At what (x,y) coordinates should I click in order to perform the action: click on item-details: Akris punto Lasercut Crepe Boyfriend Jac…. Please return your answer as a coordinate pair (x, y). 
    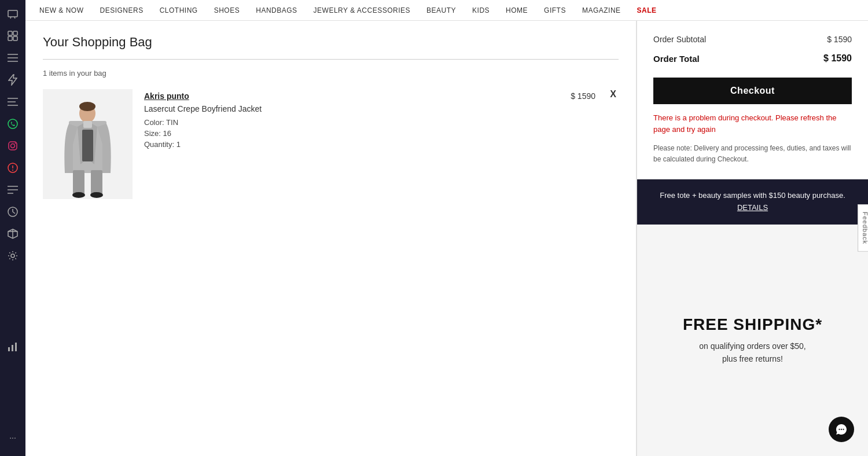
    Looking at the image, I should click on (381, 120).